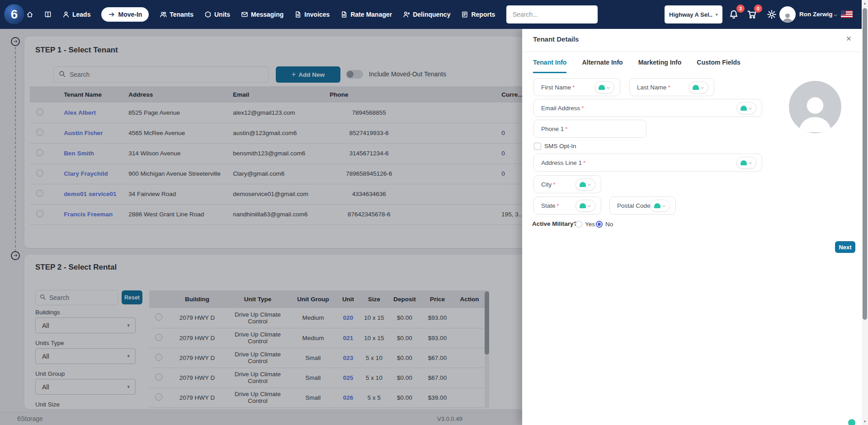 This screenshot has height=425, width=868. Describe the element at coordinates (176, 14) in the screenshot. I see `nav-item-tenants: Tenants` at that location.